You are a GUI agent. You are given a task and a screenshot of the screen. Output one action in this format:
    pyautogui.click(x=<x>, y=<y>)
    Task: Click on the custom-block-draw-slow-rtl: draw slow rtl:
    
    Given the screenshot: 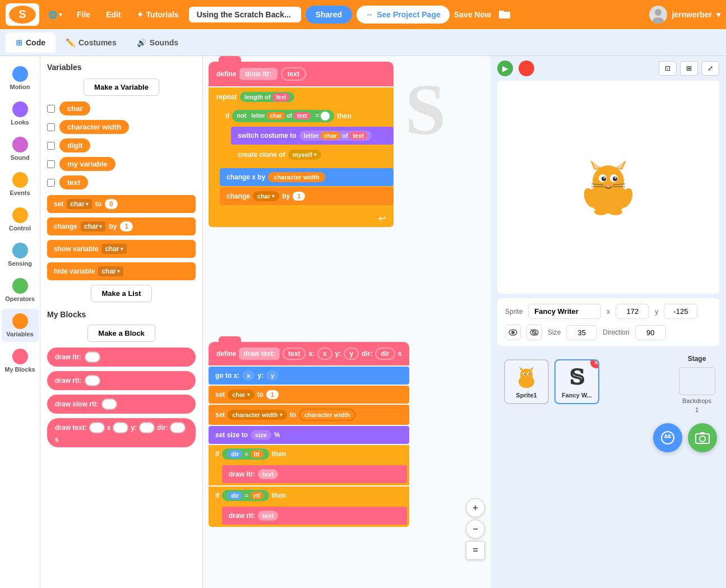 What is the action you would take?
    pyautogui.click(x=121, y=404)
    